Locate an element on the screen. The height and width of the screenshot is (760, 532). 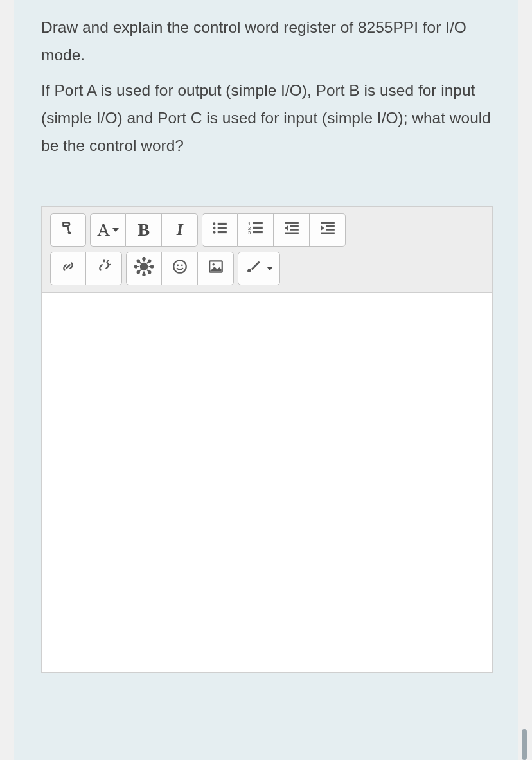
number-list-icon: 1 2 3 is located at coordinates (256, 230).